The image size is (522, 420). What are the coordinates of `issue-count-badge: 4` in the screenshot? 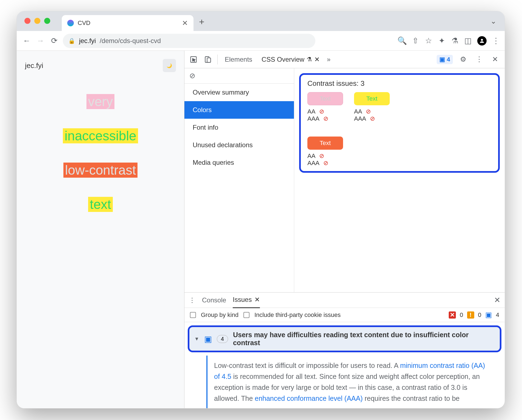 It's located at (222, 339).